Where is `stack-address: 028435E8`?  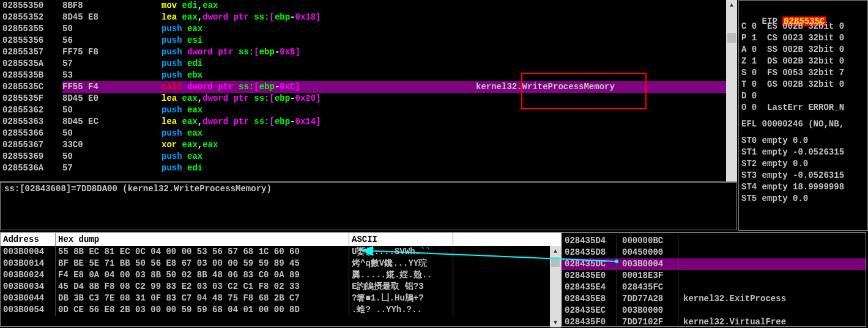
stack-address: 028435E8 is located at coordinates (590, 299).